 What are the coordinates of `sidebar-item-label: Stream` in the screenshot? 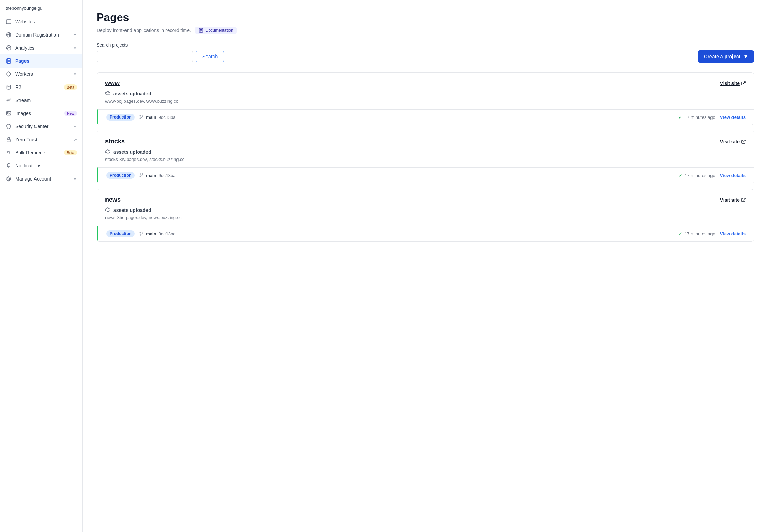 It's located at (46, 100).